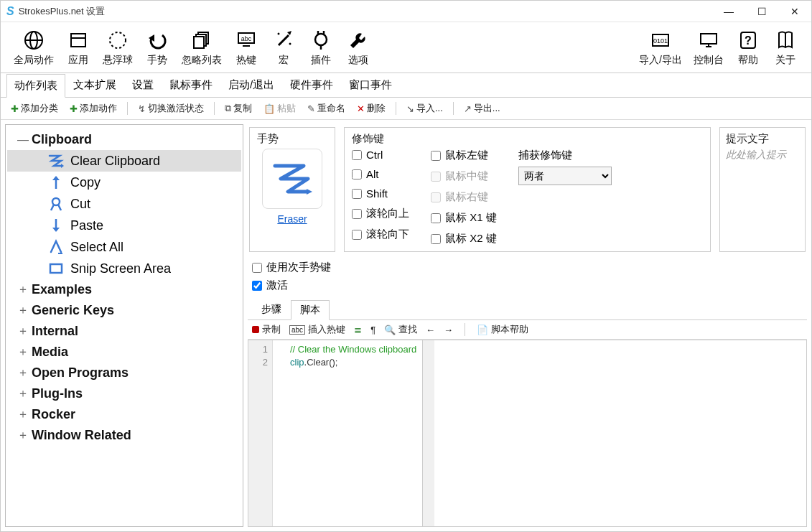 This screenshot has width=812, height=532. I want to click on action-import-button: ↘导入..., so click(425, 108).